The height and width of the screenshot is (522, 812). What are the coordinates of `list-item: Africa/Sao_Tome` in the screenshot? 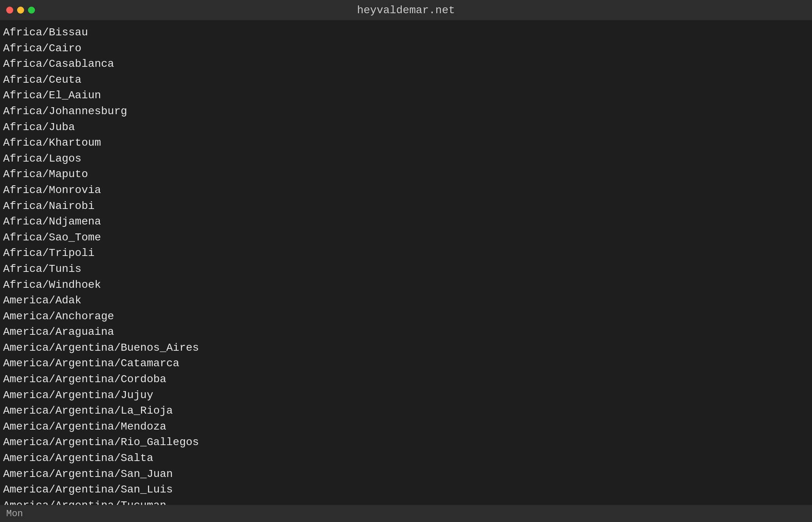 It's located at (406, 238).